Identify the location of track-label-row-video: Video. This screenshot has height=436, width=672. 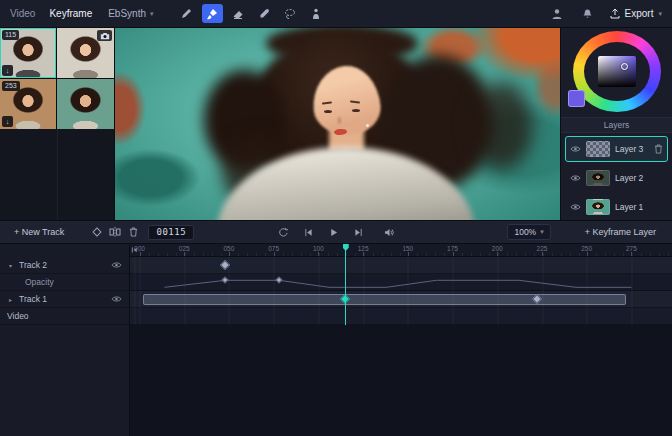
(64, 316).